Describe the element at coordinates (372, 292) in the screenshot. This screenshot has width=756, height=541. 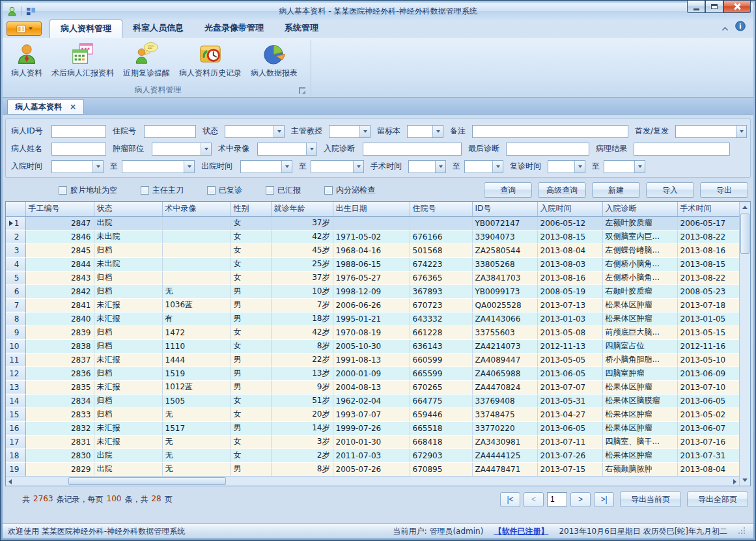
I see `table-row: 62842归档无男10岁1998-12-09367893YB0099173200…` at that location.